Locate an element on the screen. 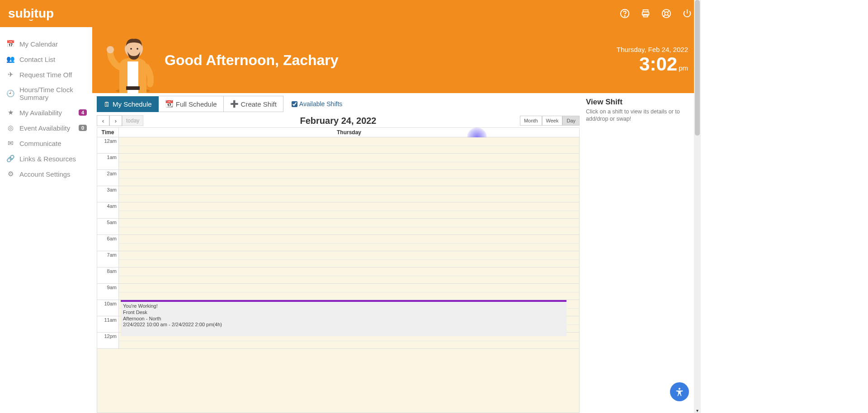 The image size is (868, 413). lifering-icon is located at coordinates (666, 14).